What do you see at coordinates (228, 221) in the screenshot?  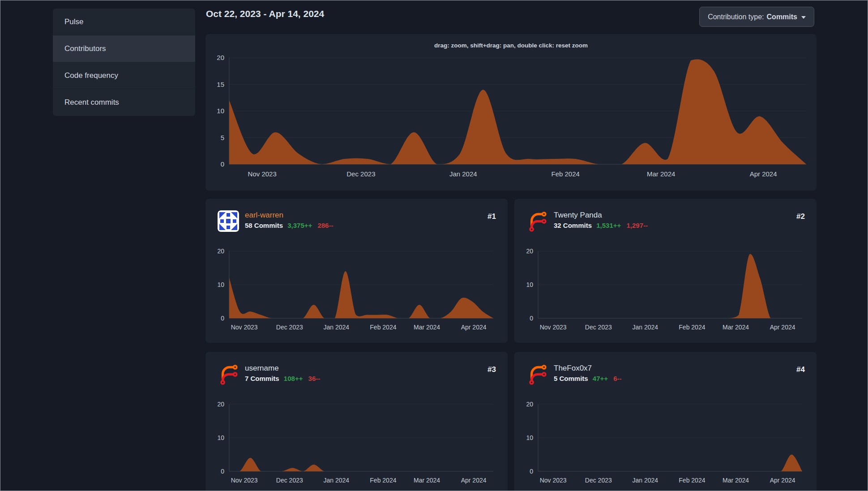 I see `identicon-avatar` at bounding box center [228, 221].